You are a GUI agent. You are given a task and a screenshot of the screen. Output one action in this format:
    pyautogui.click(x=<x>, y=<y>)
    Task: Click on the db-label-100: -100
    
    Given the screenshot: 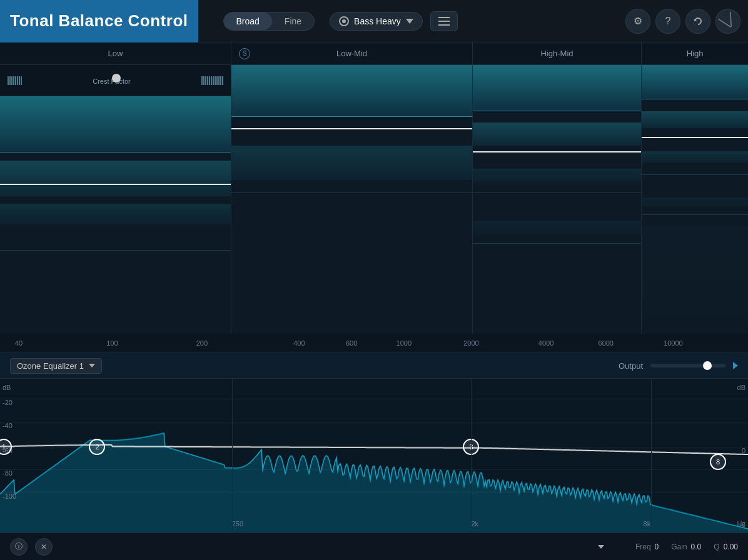 What is the action you would take?
    pyautogui.click(x=9, y=496)
    